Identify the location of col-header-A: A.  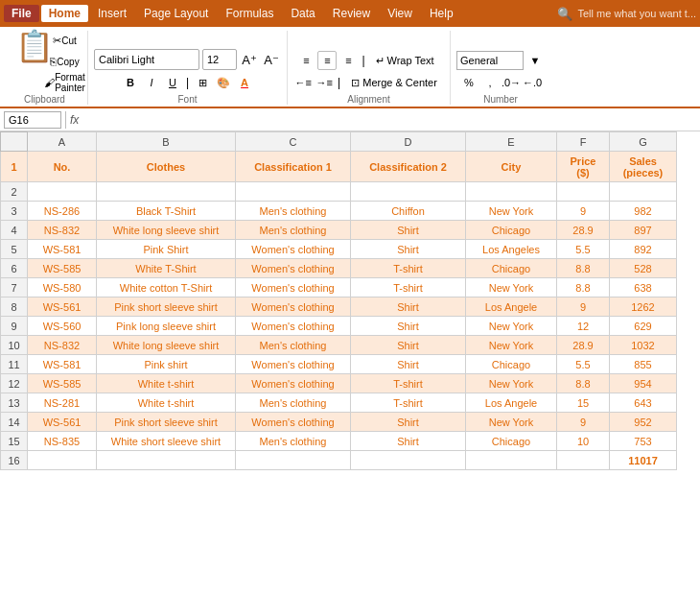
(62, 142).